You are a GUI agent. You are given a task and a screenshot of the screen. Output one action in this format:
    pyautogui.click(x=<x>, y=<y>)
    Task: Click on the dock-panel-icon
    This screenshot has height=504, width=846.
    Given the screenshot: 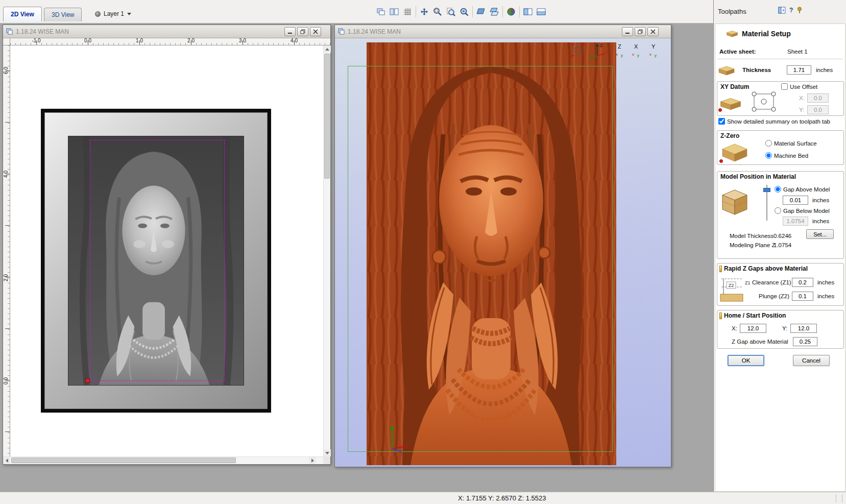 What is the action you would take?
    pyautogui.click(x=782, y=10)
    